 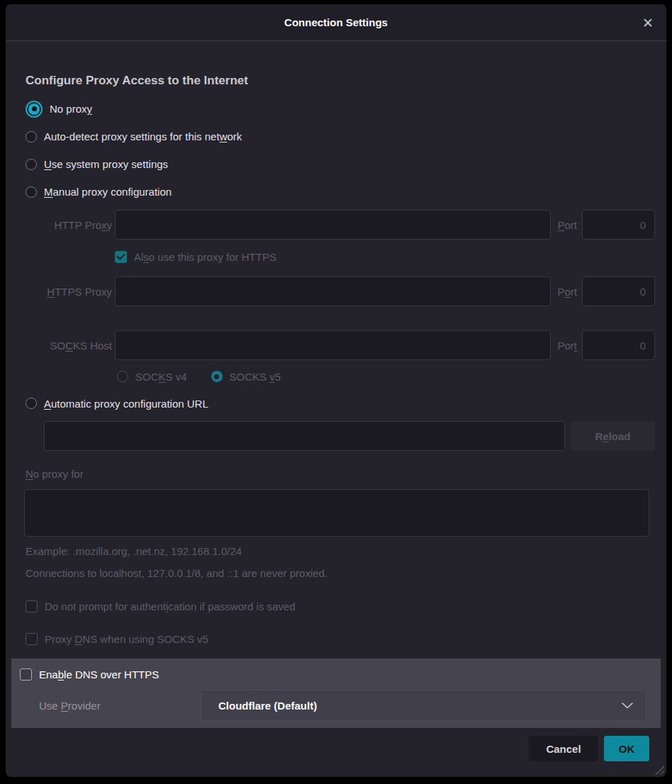 What do you see at coordinates (217, 376) in the screenshot?
I see `radio-socks-v5-icon` at bounding box center [217, 376].